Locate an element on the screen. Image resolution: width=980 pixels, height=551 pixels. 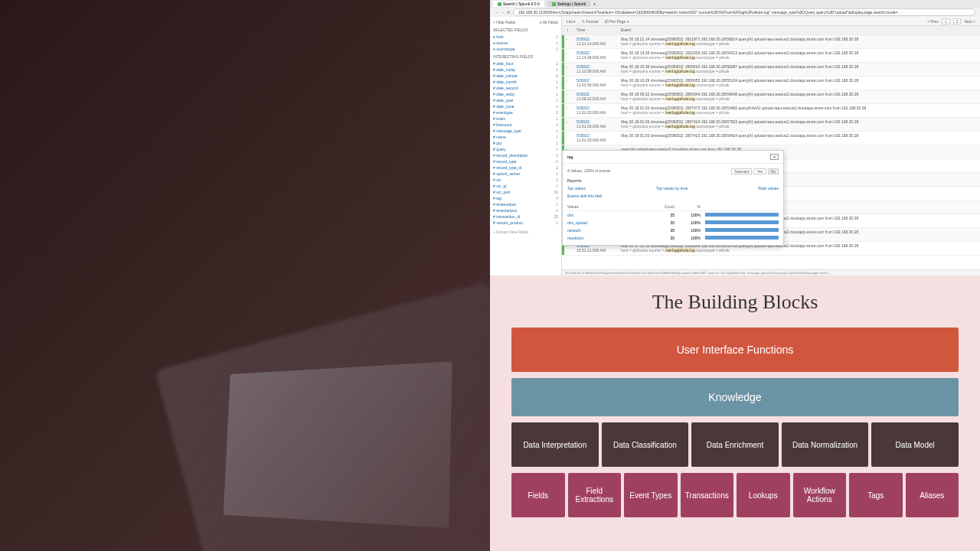
field-item: # timestartpos1 is located at coordinates (525, 210).